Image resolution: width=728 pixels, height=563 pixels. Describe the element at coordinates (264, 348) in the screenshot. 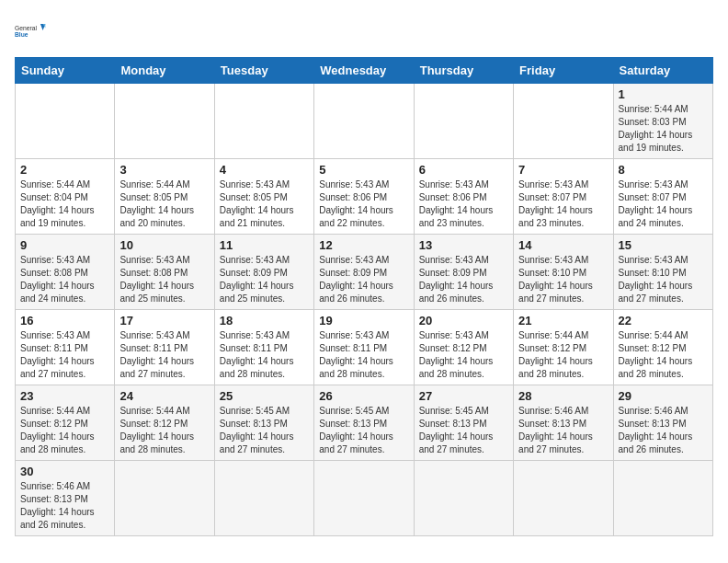

I see `calendar-cell: 18Sunrise: 5:43 AM Sunset: 8:11 PM Dayli…` at that location.